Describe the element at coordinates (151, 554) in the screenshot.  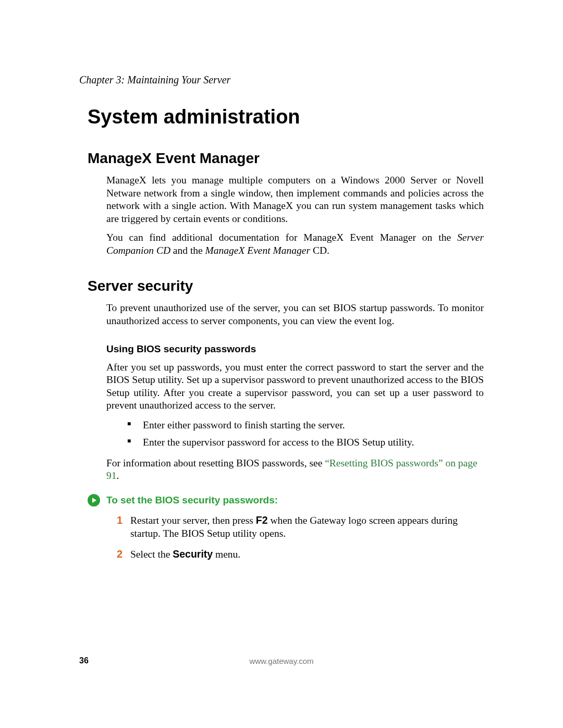
I see `text: Select the` at that location.